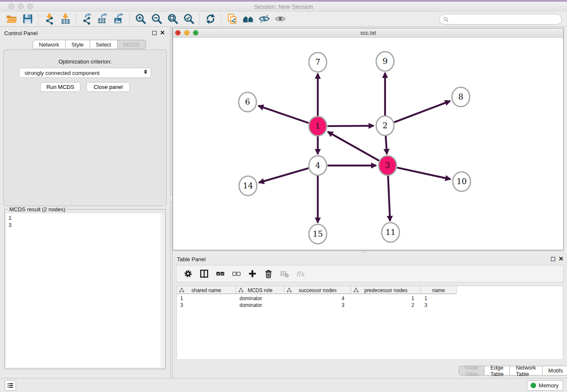 Image resolution: width=567 pixels, height=392 pixels. I want to click on show-all-icon, so click(280, 19).